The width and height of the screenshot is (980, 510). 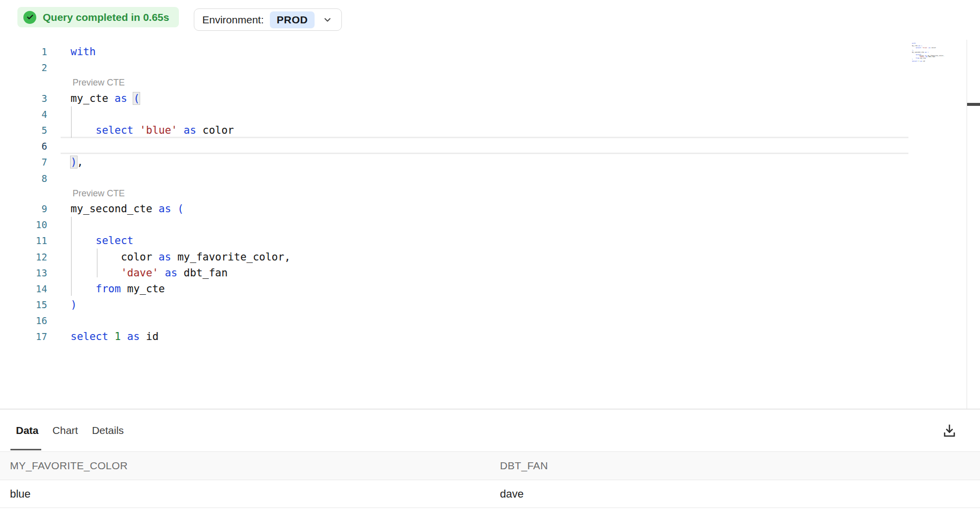 What do you see at coordinates (114, 337) in the screenshot?
I see `code-text: select 1 as id` at bounding box center [114, 337].